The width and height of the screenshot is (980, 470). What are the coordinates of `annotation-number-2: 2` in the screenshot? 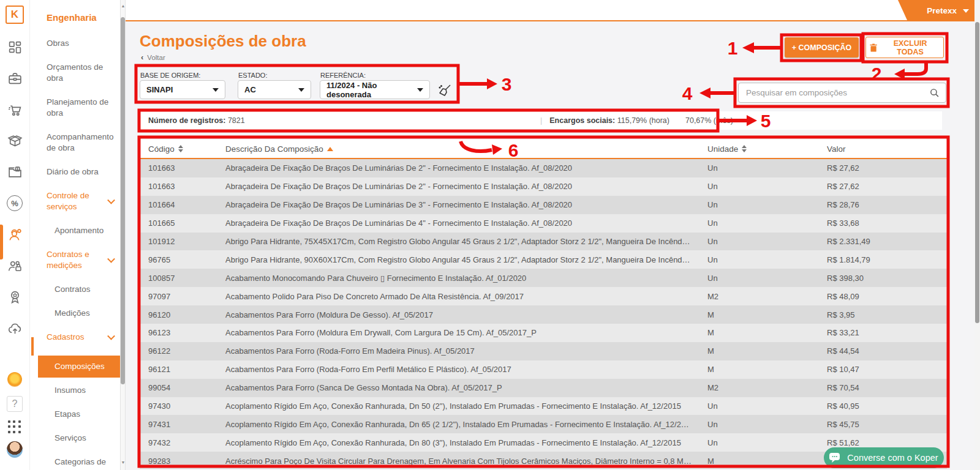 It's located at (877, 73).